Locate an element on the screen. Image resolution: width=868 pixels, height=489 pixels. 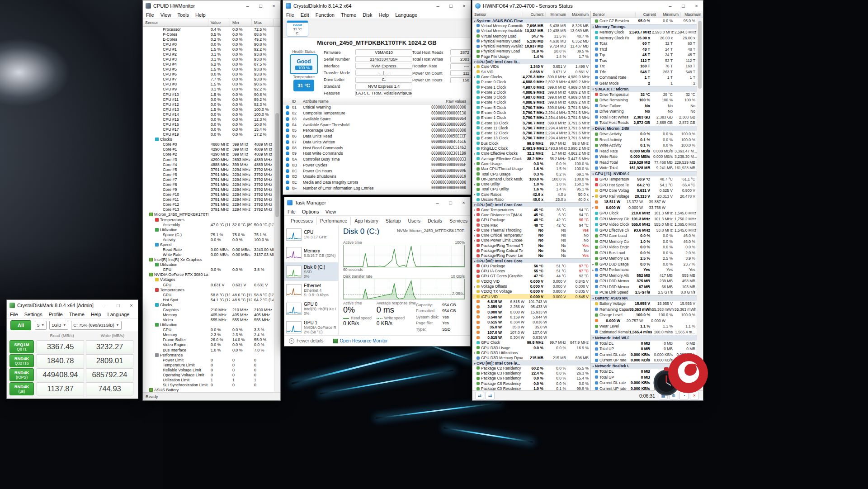
sensor-row: ▸ Core Thermal Throttling No No Yes is located at coordinates (532, 230).